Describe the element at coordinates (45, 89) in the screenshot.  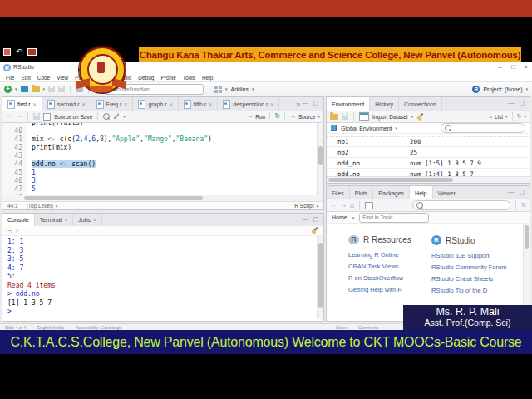
I see `open-caret-icon: ▾` at that location.